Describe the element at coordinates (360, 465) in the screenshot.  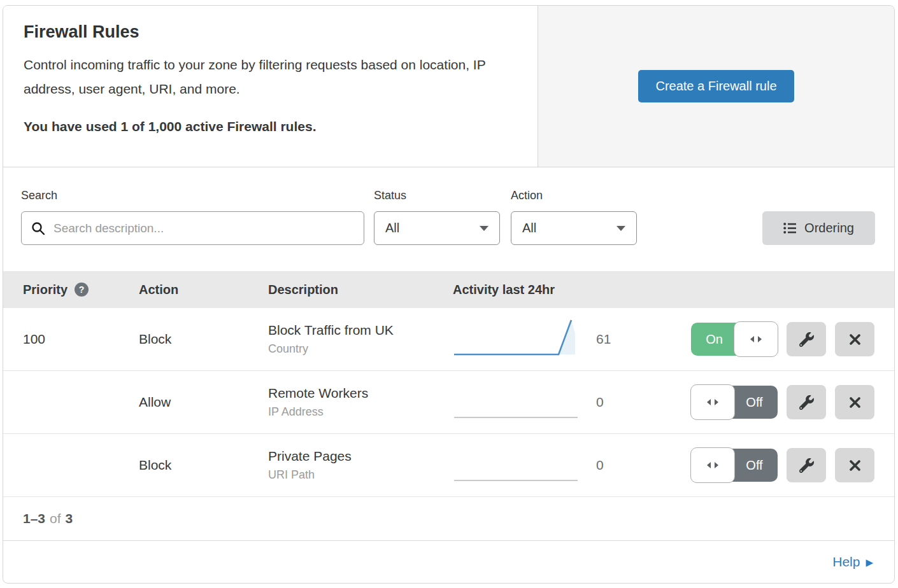
I see `rule-description-cell: Private Pages URI Path` at that location.